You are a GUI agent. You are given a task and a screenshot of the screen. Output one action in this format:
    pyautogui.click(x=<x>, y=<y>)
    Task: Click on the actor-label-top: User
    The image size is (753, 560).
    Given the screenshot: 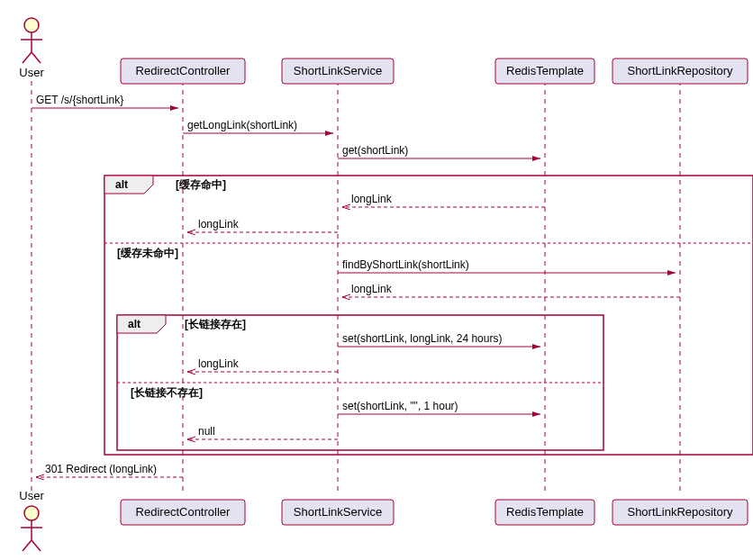 What is the action you would take?
    pyautogui.click(x=32, y=72)
    